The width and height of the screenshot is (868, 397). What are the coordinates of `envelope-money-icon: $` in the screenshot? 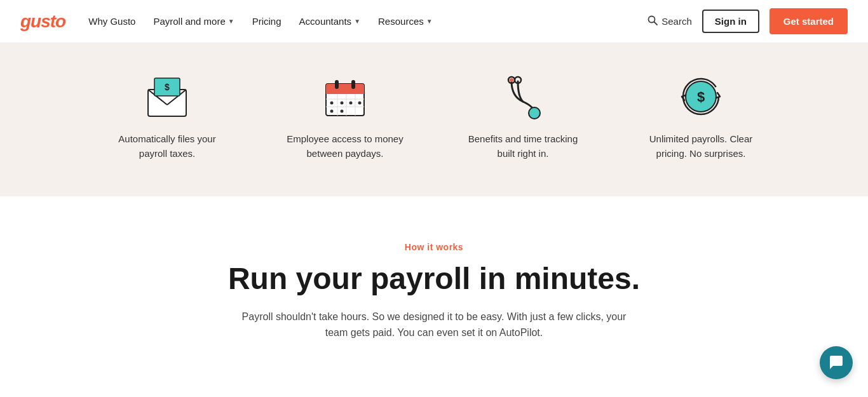 It's located at (167, 97).